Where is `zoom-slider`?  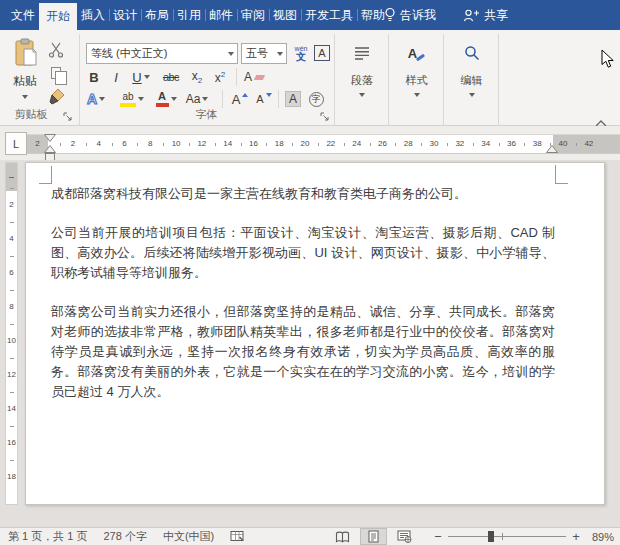
zoom-slider is located at coordinates (507, 536).